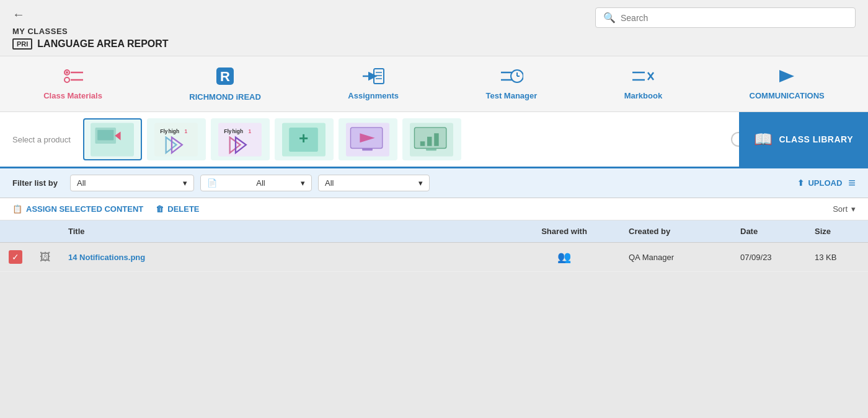 The image size is (868, 418). What do you see at coordinates (256, 183) in the screenshot?
I see `filter-select-2: 📄 All ▾` at bounding box center [256, 183].